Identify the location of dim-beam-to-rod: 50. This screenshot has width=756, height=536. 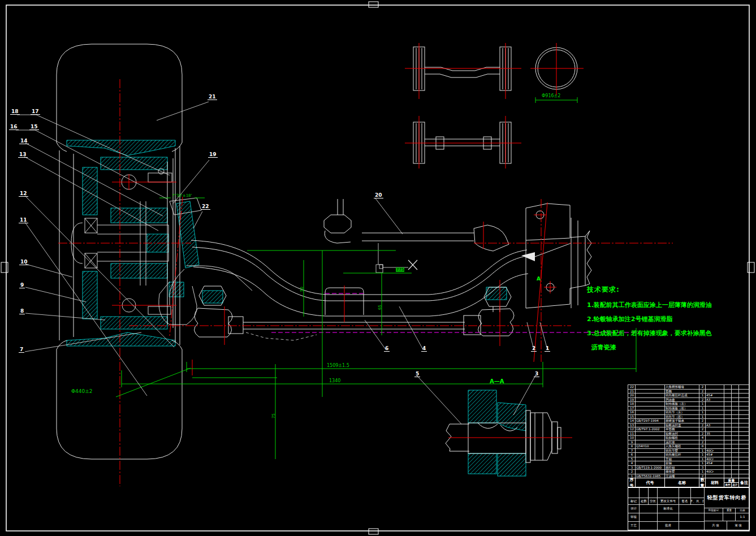
(302, 289).